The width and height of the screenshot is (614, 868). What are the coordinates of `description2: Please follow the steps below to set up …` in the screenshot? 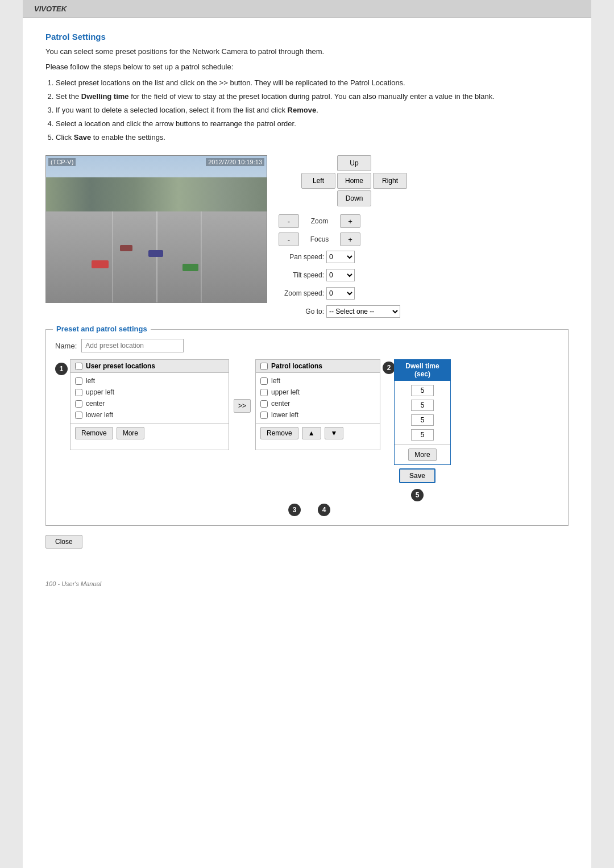 It's located at (307, 67).